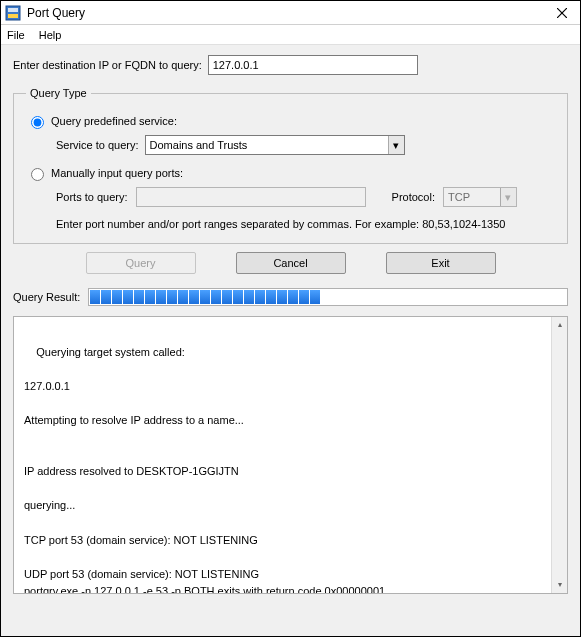 The height and width of the screenshot is (637, 581). Describe the element at coordinates (38, 174) in the screenshot. I see `radio-manual` at that location.